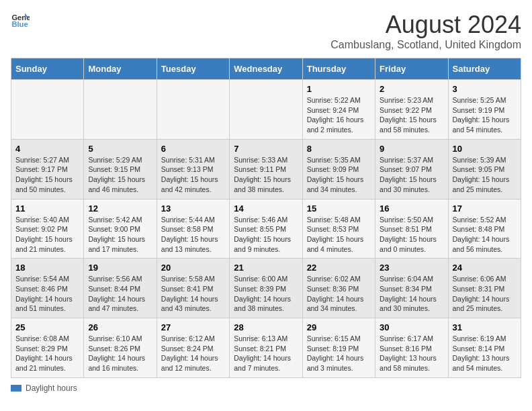 The height and width of the screenshot is (411, 532). What do you see at coordinates (120, 228) in the screenshot?
I see `calendar-cell: 12Sunrise: 5:42 AM Sunset: 9:00 PM Dayli…` at bounding box center [120, 228].